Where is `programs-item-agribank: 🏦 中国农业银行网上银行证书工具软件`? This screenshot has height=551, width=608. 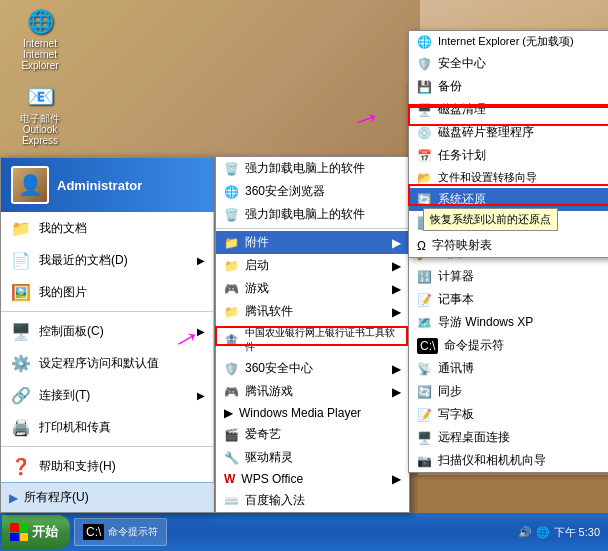 programs-item-agribank: 🏦 中国农业银行网上银行证书工具软件 is located at coordinates (312, 340).